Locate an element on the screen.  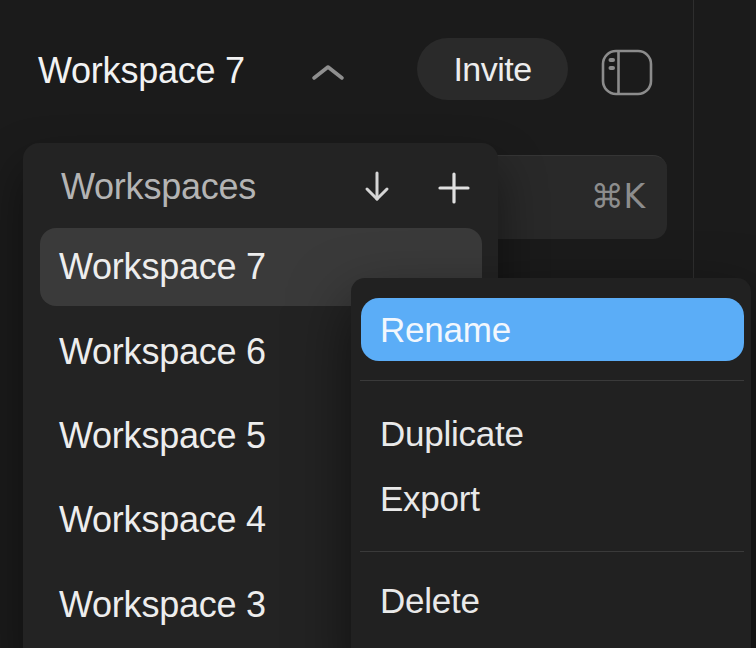
sidebar-toggle-icon is located at coordinates (627, 72).